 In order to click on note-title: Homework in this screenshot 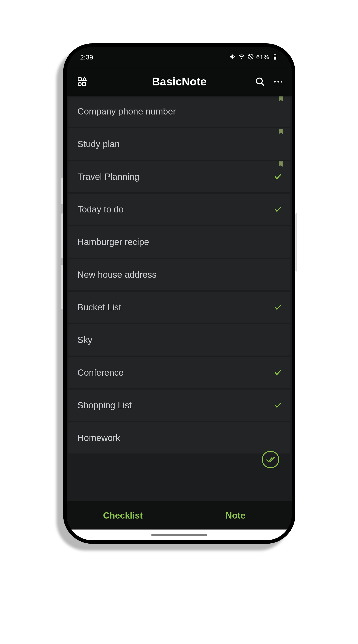, I will do `click(99, 438)`.